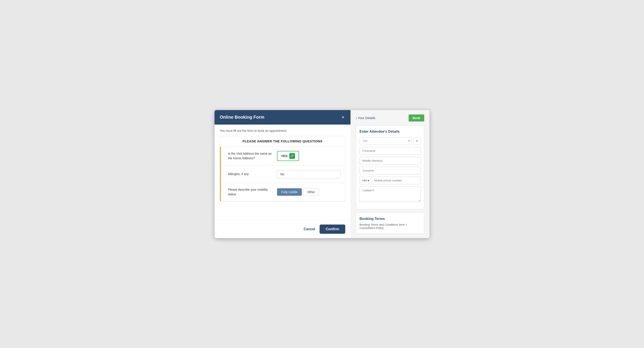 The width and height of the screenshot is (644, 348). Describe the element at coordinates (290, 192) in the screenshot. I see `mobility-fully-mobile-button: Fully mobile` at that location.